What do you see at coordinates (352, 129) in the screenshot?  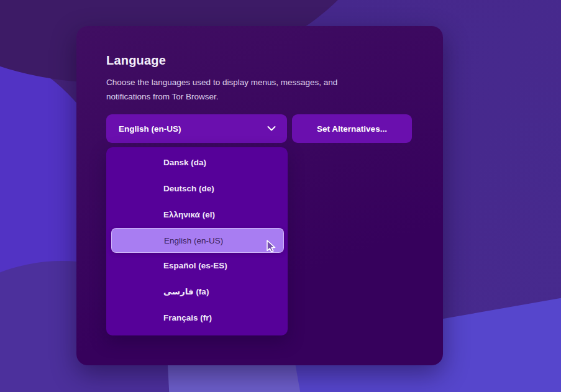 I see `set-alternatives-button: Set Alternatives...` at bounding box center [352, 129].